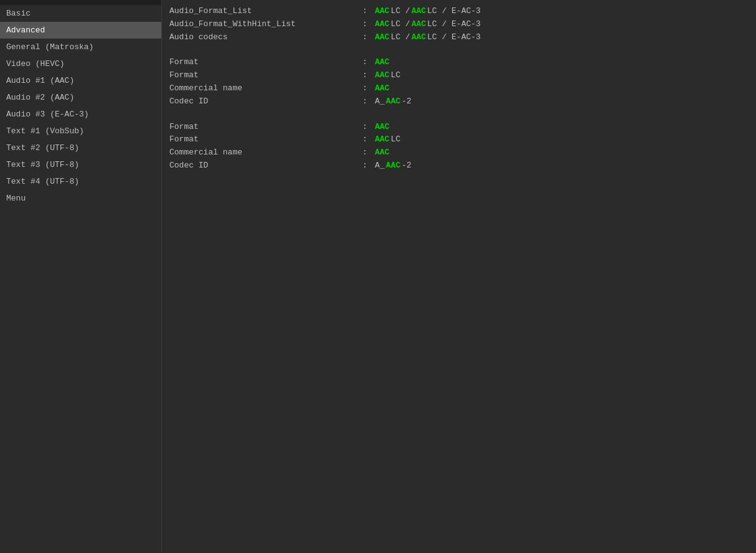 Image resolution: width=756 pixels, height=553 pixels. What do you see at coordinates (81, 97) in the screenshot?
I see `sidebar-item-audio2-aac: Audio #2 (AAC)` at bounding box center [81, 97].